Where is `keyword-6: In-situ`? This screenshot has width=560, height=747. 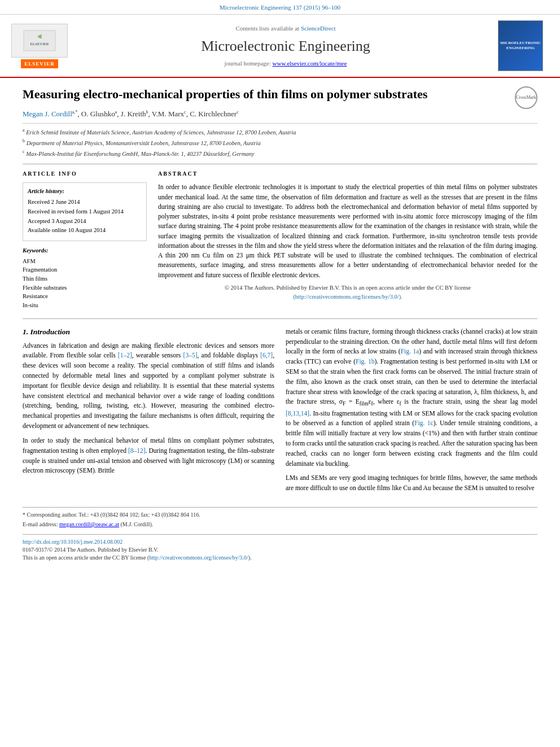 keyword-6: In-situ is located at coordinates (85, 306).